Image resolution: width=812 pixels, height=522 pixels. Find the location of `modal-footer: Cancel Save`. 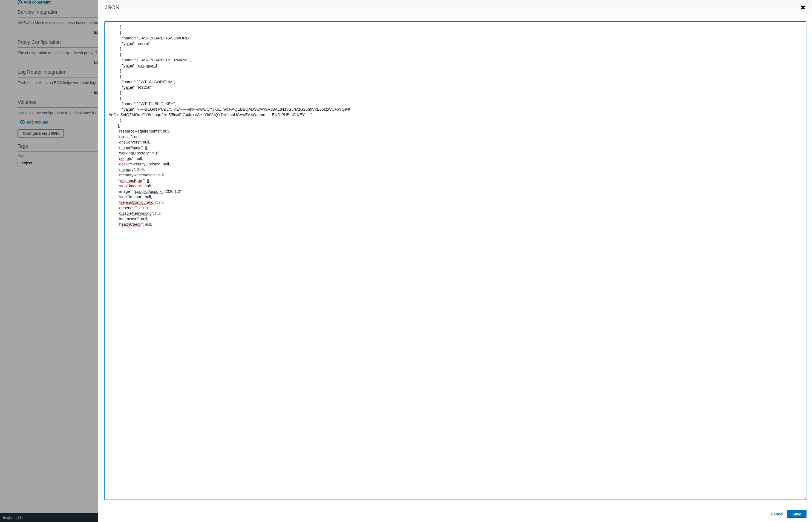

modal-footer: Cancel Save is located at coordinates (455, 514).